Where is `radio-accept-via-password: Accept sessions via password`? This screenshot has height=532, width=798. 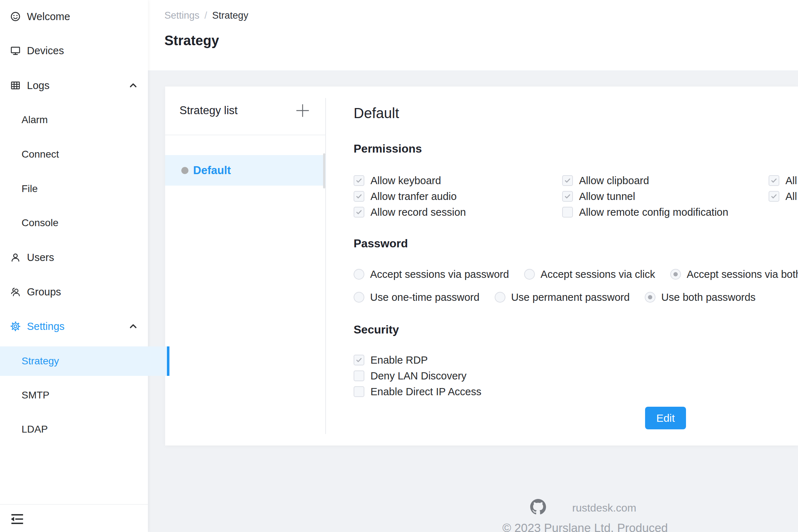 radio-accept-via-password: Accept sessions via password is located at coordinates (431, 274).